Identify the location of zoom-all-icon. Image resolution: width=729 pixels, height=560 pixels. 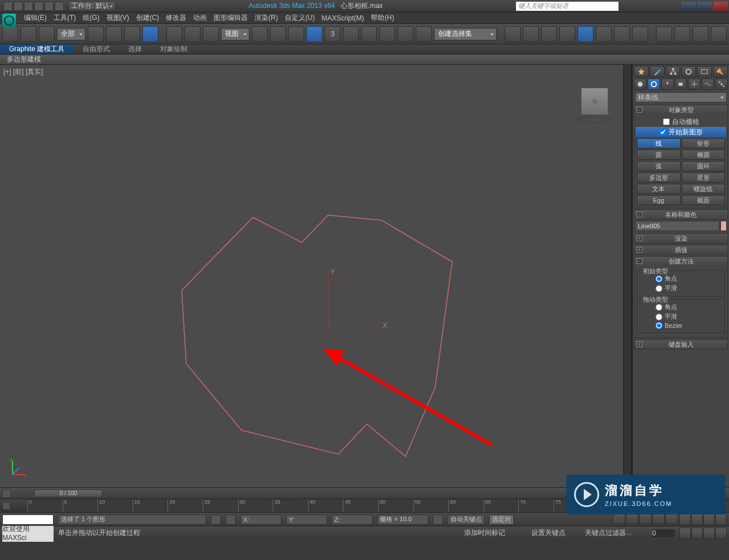
(685, 533).